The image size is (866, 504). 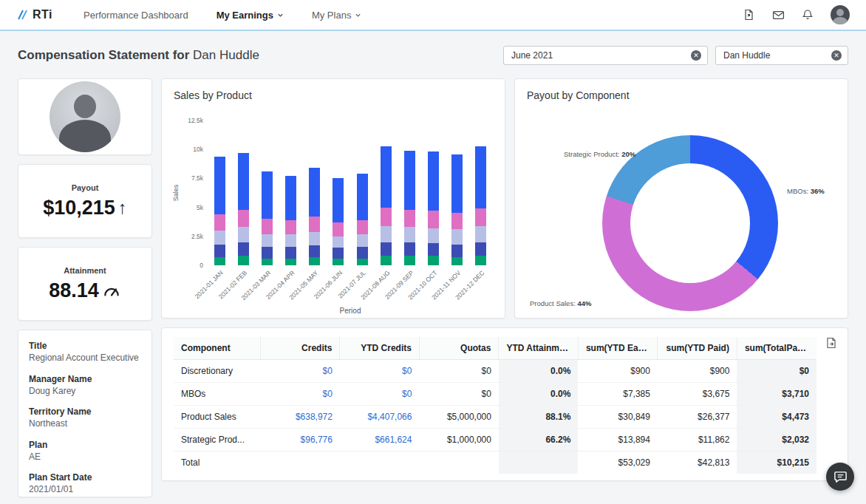 What do you see at coordinates (300, 440) in the screenshot?
I see `table-cell: $96,776` at bounding box center [300, 440].